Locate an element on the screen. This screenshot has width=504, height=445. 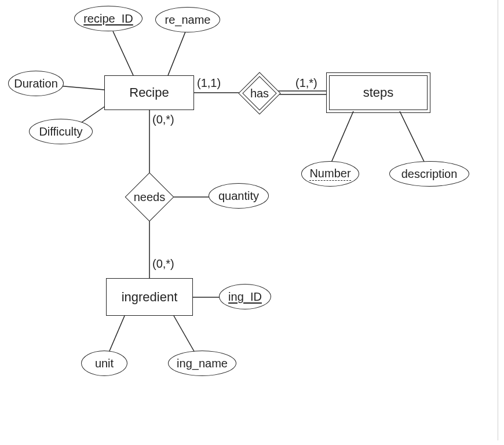
attr-steps-description: description is located at coordinates (429, 174).